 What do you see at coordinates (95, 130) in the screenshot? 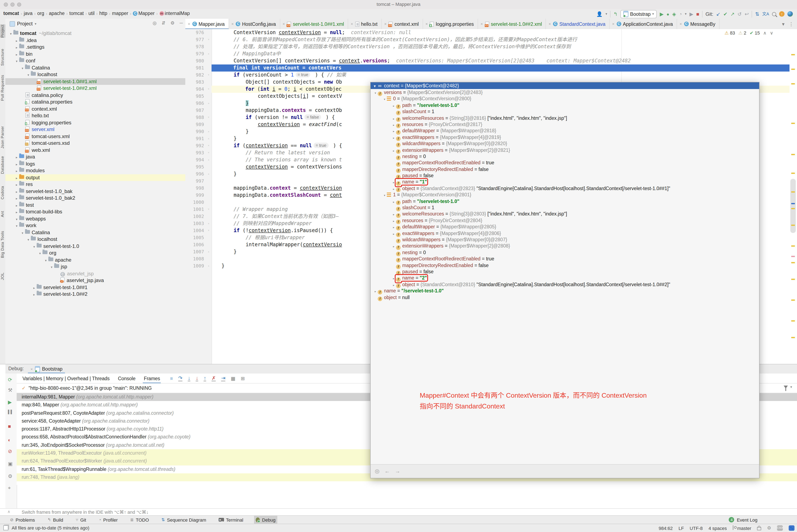
I see `tree-item-server.xml: <>server.xml` at bounding box center [95, 130].